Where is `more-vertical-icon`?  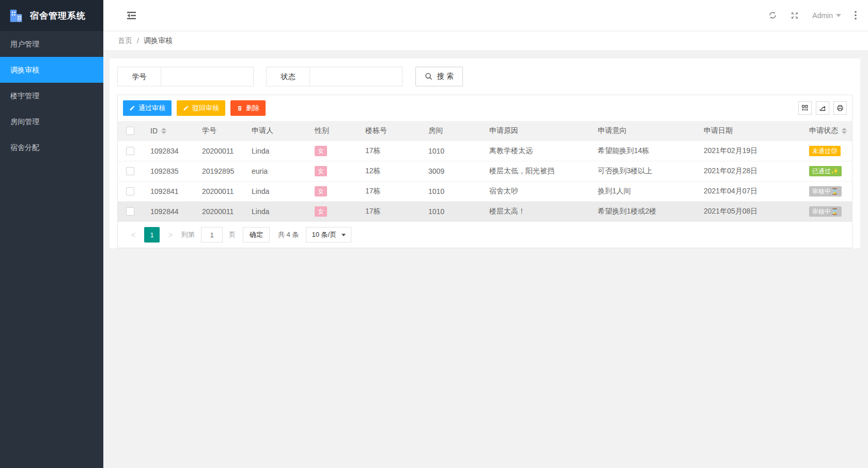
more-vertical-icon is located at coordinates (856, 16).